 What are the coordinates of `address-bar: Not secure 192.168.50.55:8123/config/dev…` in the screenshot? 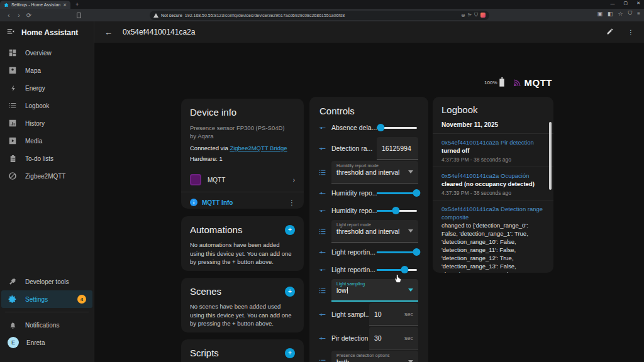 It's located at (319, 15).